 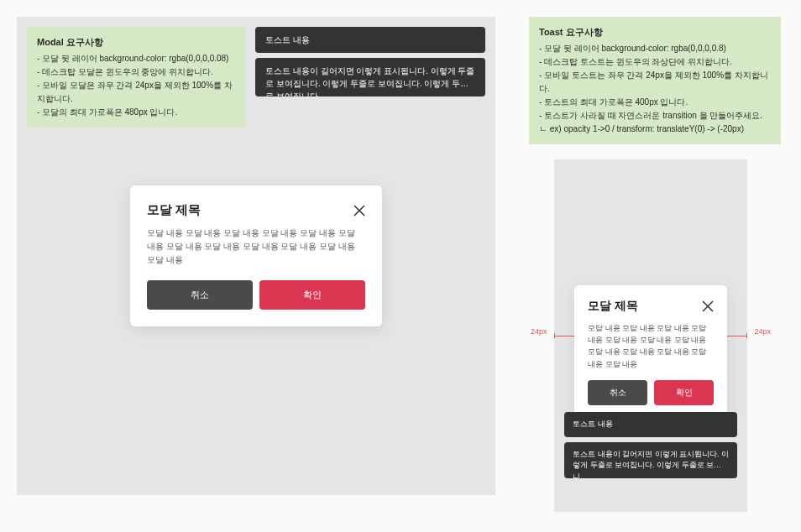 I want to click on modal-dialog: 모달 제목 모달 내용 모달 내용 모달 내용 모달 내용 모달 내용 모달 내…, so click(x=256, y=256).